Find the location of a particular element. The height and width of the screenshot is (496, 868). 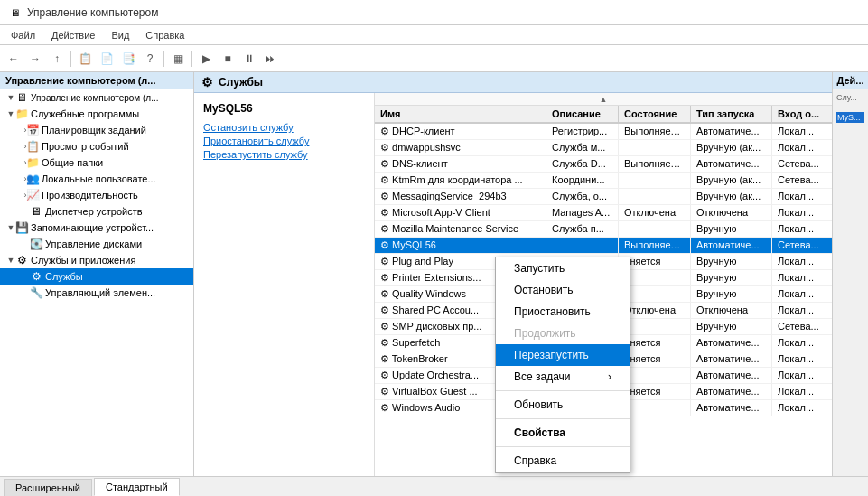

table-cell: Автоматиче... is located at coordinates (732, 376).